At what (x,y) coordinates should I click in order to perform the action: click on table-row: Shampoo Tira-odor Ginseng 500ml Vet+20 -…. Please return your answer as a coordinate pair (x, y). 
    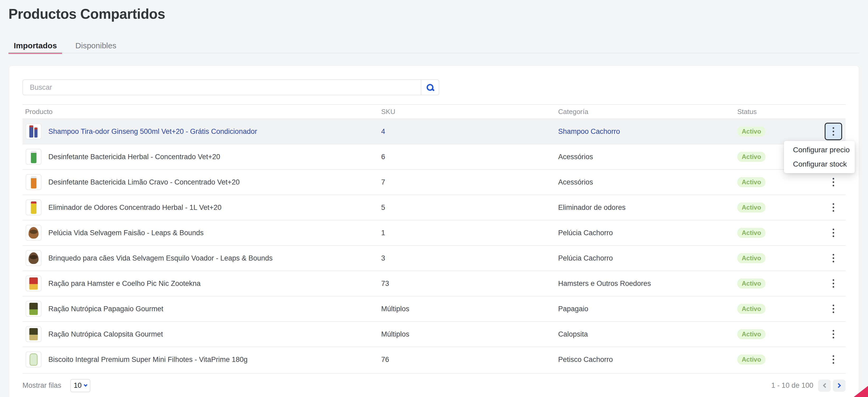
    Looking at the image, I should click on (434, 131).